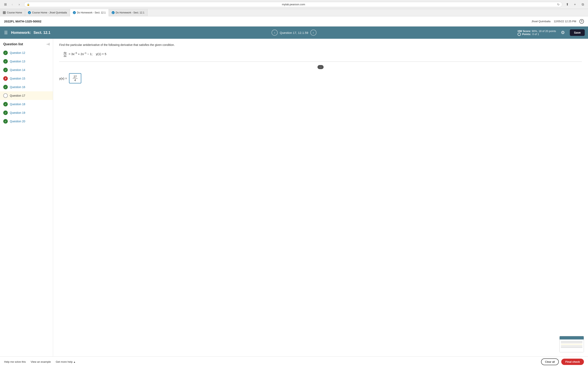  I want to click on question-label-19: Question 19, so click(17, 113).